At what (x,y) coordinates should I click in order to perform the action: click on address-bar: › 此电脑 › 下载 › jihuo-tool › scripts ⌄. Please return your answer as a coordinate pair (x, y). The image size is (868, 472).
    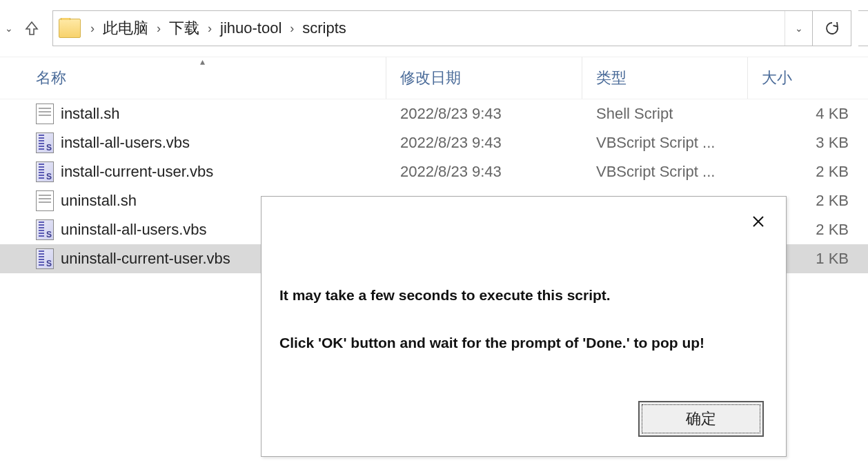
    Looking at the image, I should click on (452, 28).